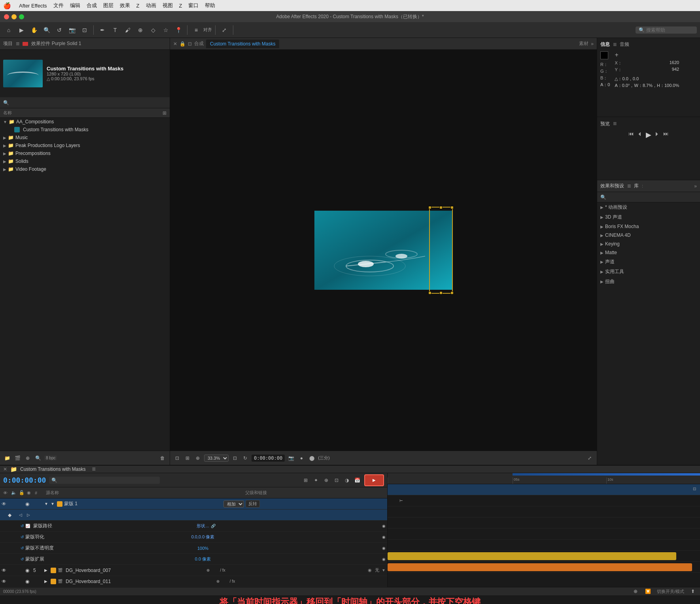  Describe the element at coordinates (245, 458) in the screenshot. I see `loop-icon: ↻` at that location.